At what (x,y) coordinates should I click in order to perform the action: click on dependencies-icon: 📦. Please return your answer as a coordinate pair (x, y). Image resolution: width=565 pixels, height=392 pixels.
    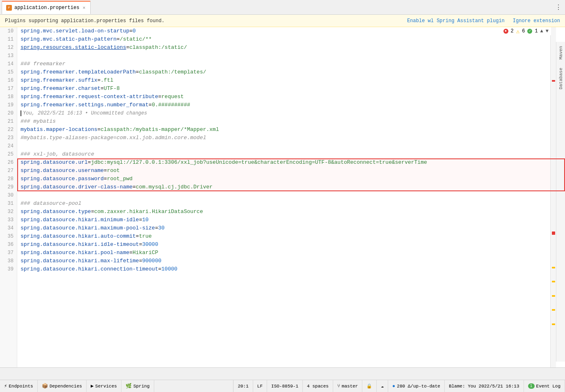
    Looking at the image, I should click on (45, 386).